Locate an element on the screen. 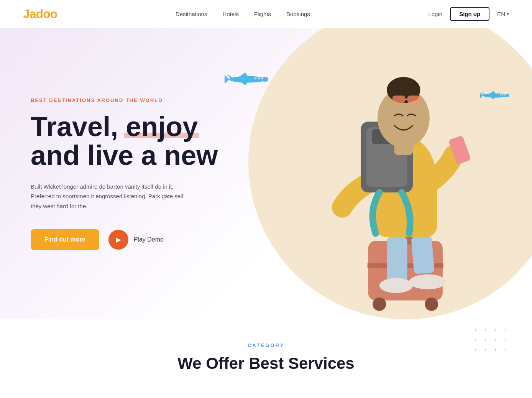  nav-item-flights: Flights is located at coordinates (263, 14).